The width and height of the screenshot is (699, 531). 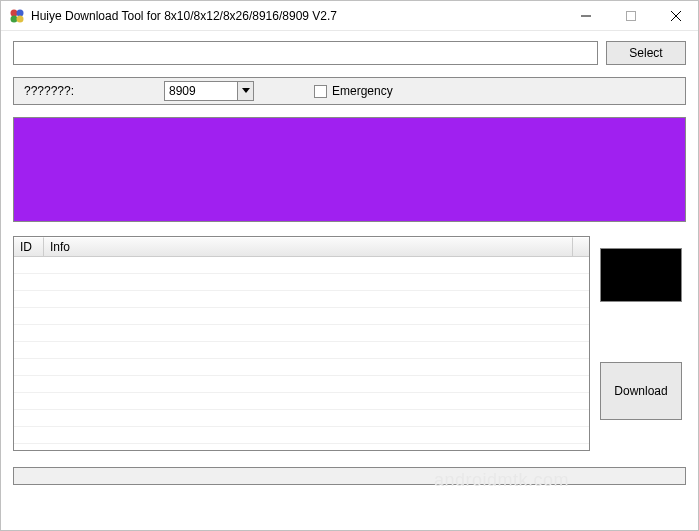 I want to click on window-title: Huiye Download Tool for 8x10/8x12/8x26/8…, so click(x=297, y=16).